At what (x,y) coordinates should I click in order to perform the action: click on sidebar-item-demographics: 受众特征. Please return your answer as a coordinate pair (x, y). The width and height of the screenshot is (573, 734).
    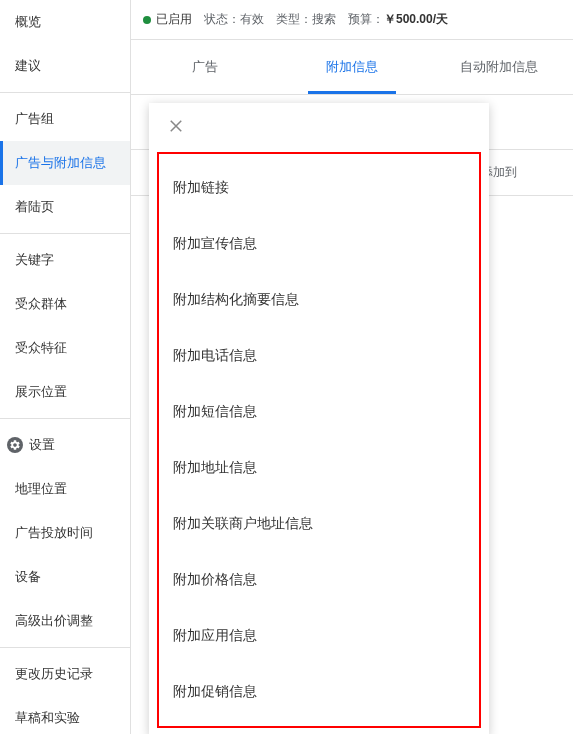
    Looking at the image, I should click on (65, 348).